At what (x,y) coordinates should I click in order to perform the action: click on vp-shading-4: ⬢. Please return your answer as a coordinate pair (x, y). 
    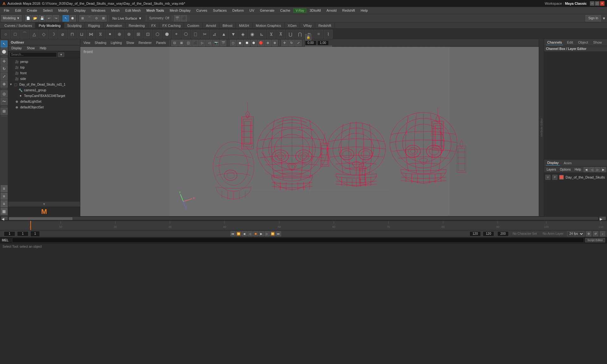
    Looking at the image, I should click on (254, 43).